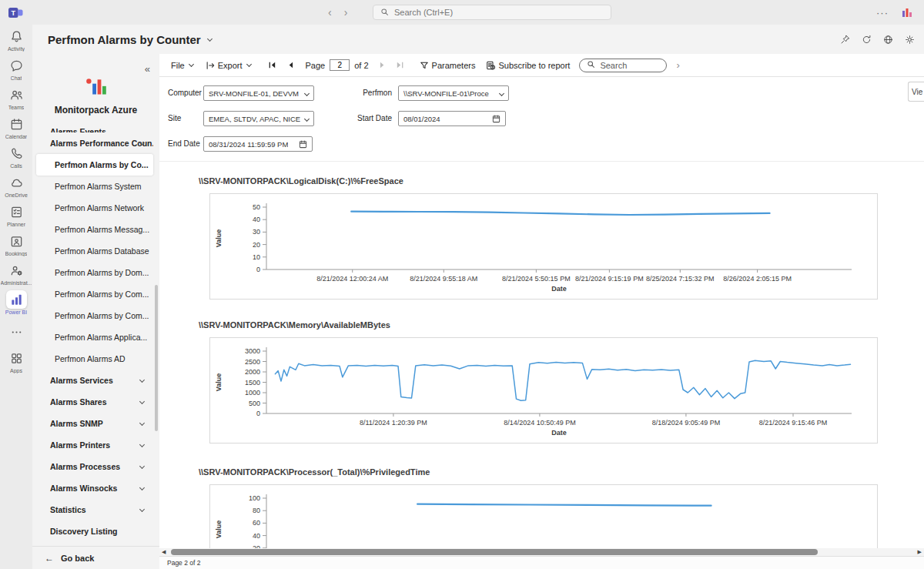  I want to click on sidebar-item-perfmon-alarms-network: Perfmon Alarms Network, so click(95, 208).